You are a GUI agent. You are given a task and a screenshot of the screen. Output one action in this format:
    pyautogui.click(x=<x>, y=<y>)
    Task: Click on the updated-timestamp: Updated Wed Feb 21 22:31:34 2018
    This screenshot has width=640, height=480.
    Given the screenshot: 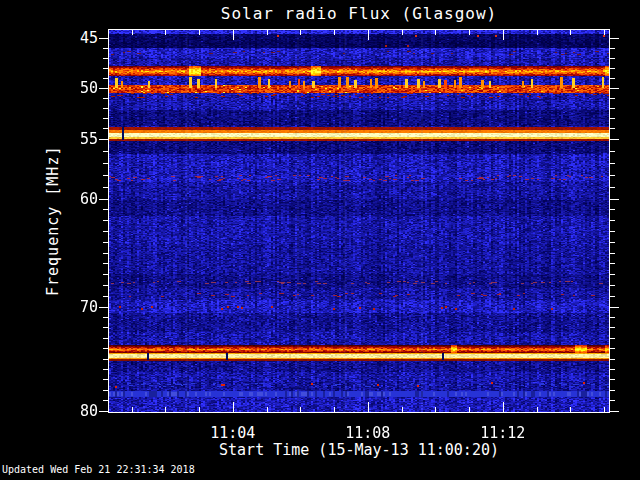 What is the action you would take?
    pyautogui.click(x=98, y=470)
    